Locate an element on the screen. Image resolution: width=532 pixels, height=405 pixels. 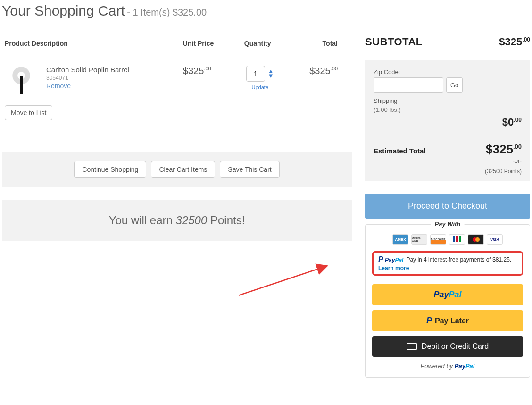
clear-cart-button: Clear Cart Items is located at coordinates (183, 169).